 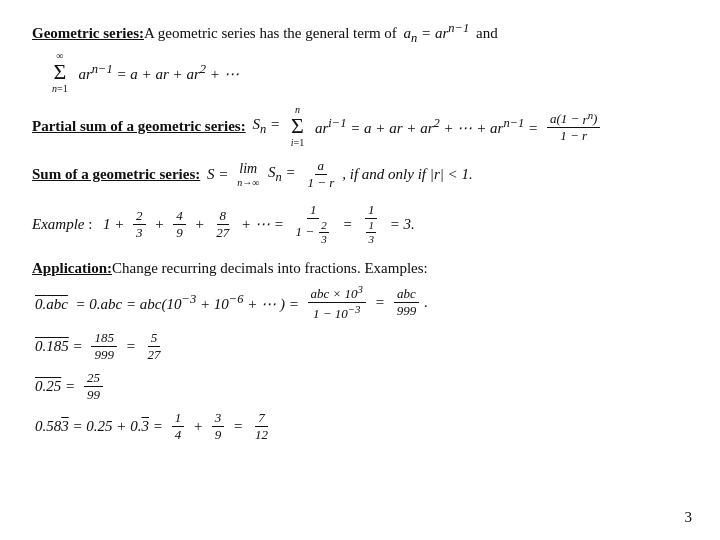 What do you see at coordinates (380, 302) in the screenshot?
I see `app-eq1: =` at bounding box center [380, 302].